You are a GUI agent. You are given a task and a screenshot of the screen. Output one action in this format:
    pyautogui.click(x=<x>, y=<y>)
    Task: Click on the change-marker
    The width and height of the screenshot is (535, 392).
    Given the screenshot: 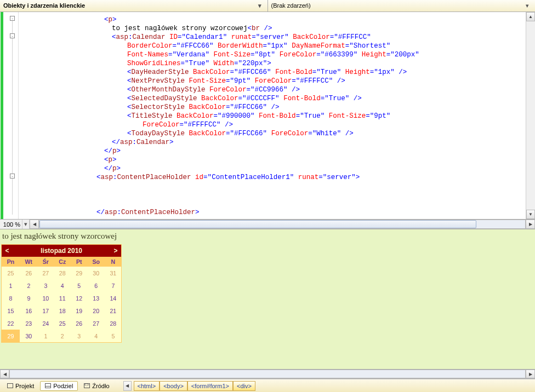 What is the action you would take?
    pyautogui.click(x=2, y=116)
    